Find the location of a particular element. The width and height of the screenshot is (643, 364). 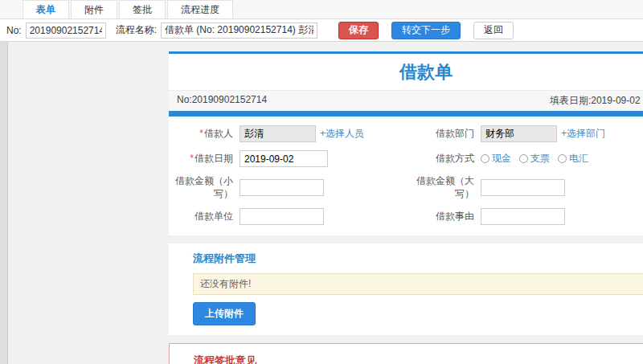

form-row: 借款金额（小写） 借款金额（大写） is located at coordinates (406, 188).